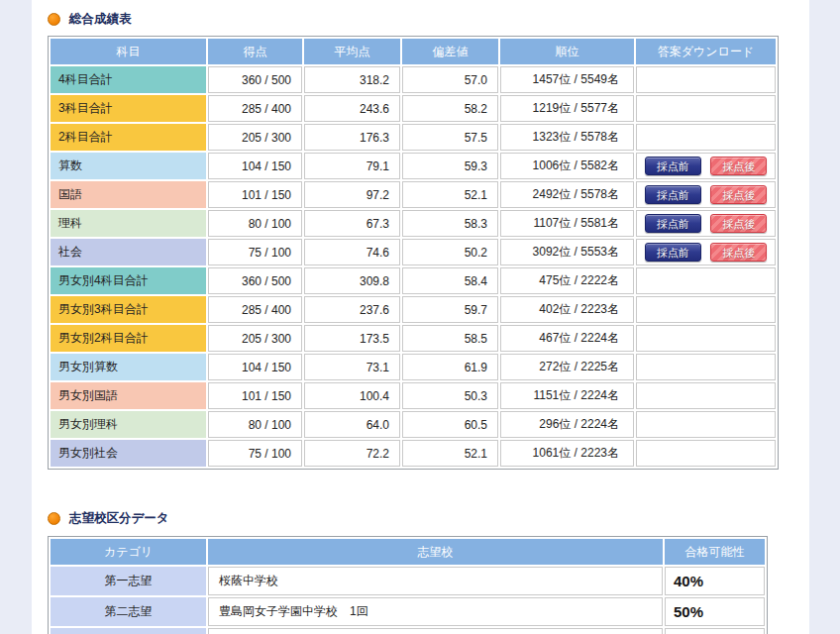 This screenshot has width=840, height=634. What do you see at coordinates (353, 424) in the screenshot?
I see `average-cell: 64.0` at bounding box center [353, 424].